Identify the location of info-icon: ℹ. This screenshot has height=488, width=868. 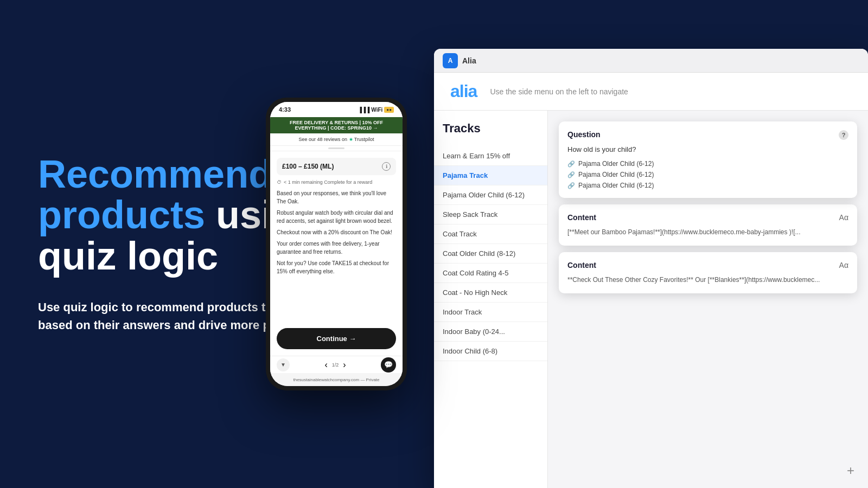
(386, 166).